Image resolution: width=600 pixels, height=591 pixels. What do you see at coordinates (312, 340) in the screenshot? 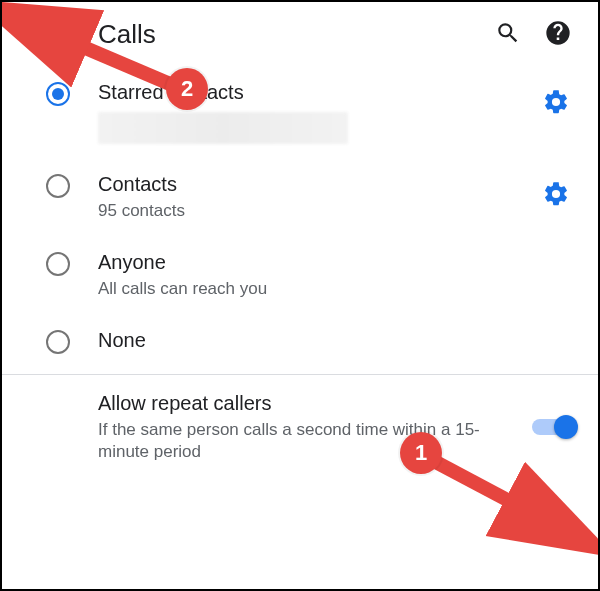
I see `option-title: None` at bounding box center [312, 340].